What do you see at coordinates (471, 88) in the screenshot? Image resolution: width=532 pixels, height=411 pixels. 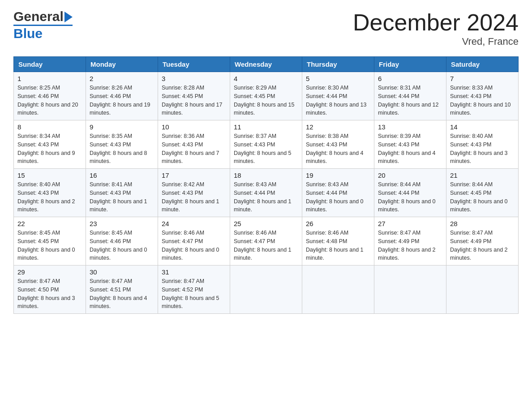 I see `sunrise-text: Sunrise: 8:33 AM` at bounding box center [471, 88].